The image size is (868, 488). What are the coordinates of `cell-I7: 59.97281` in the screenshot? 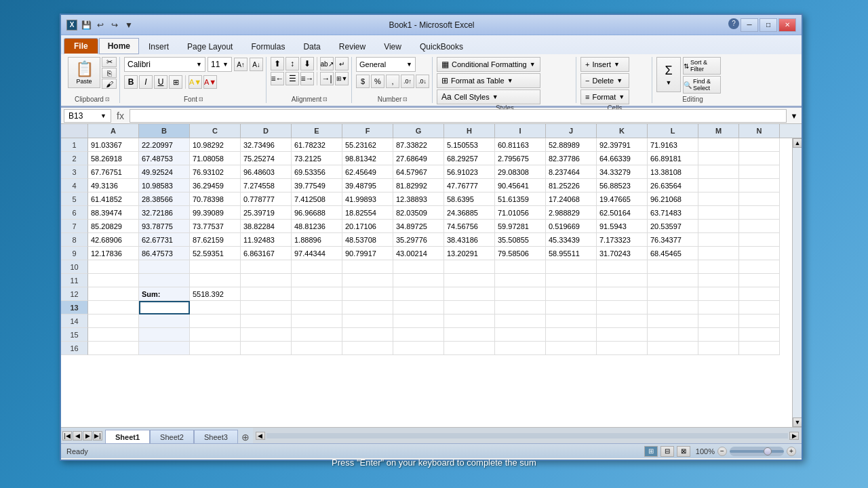 It's located at (521, 226).